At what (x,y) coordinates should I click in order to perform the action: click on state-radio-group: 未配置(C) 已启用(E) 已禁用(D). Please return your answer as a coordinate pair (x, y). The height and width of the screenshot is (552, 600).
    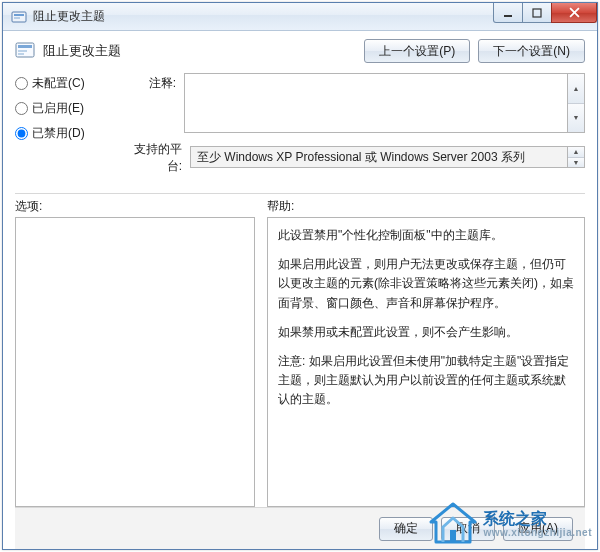
    Looking at the image, I should click on (62, 127).